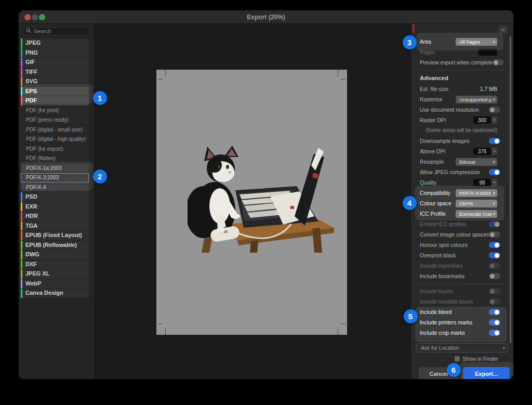 Image resolution: width=532 pixels, height=405 pixels. What do you see at coordinates (55, 53) in the screenshot?
I see `sidebar-item-png: PNG` at bounding box center [55, 53].